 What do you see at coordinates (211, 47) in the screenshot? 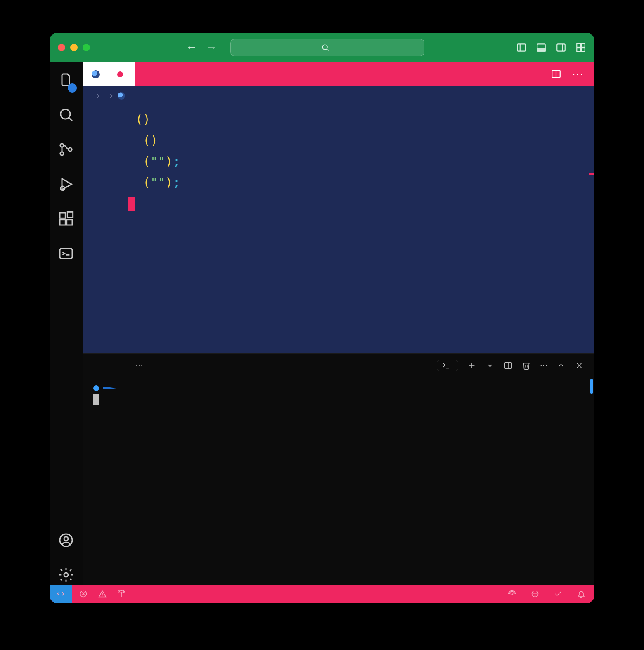
I see `nav-forward-icon: →` at bounding box center [211, 47].